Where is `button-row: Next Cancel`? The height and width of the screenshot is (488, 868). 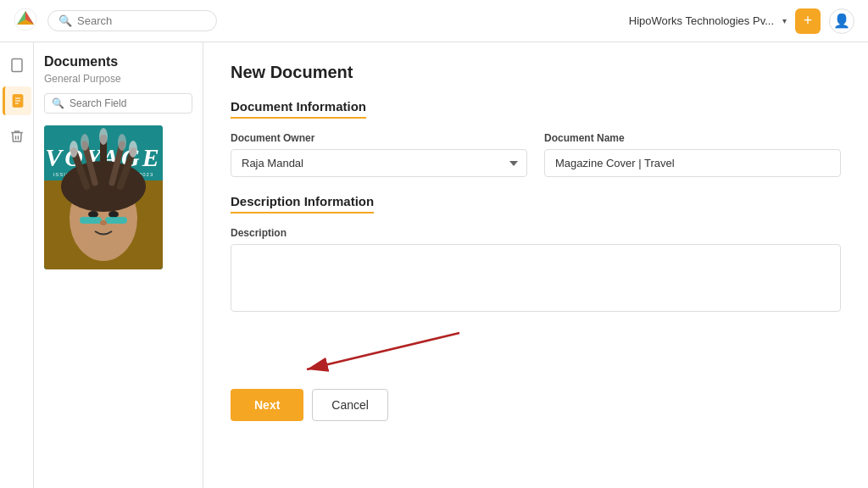 button-row: Next Cancel is located at coordinates (536, 405).